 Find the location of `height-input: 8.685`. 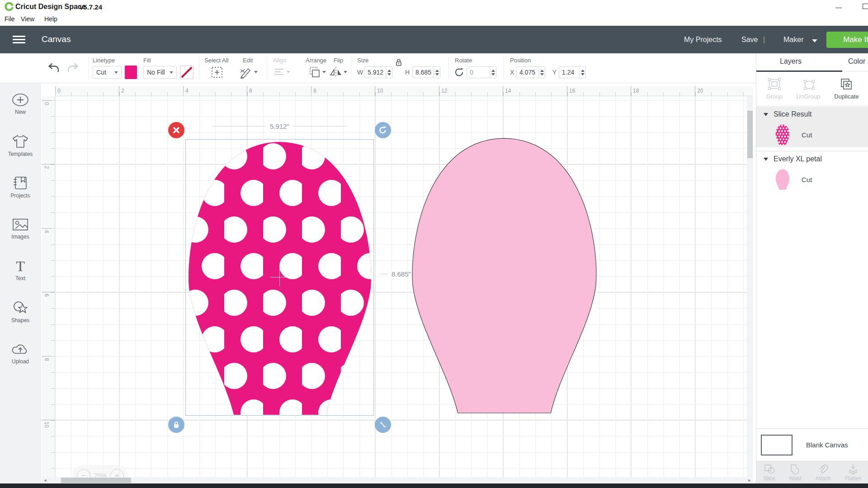

height-input: 8.685 is located at coordinates (423, 72).